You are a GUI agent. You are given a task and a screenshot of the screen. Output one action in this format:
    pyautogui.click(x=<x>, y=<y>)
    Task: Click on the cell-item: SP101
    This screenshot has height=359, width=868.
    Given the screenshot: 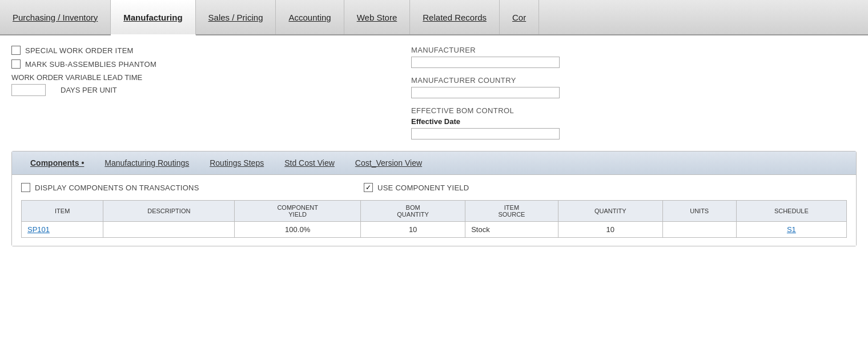 What is the action you would take?
    pyautogui.click(x=63, y=230)
    